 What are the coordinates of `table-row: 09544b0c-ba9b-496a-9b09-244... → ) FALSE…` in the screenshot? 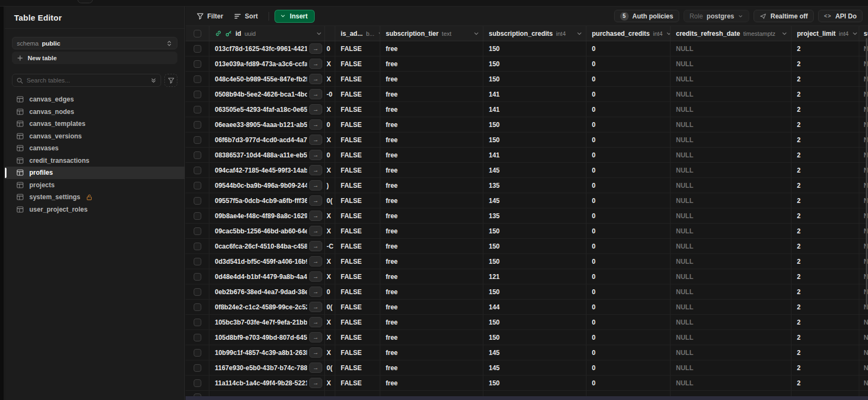 It's located at (527, 186).